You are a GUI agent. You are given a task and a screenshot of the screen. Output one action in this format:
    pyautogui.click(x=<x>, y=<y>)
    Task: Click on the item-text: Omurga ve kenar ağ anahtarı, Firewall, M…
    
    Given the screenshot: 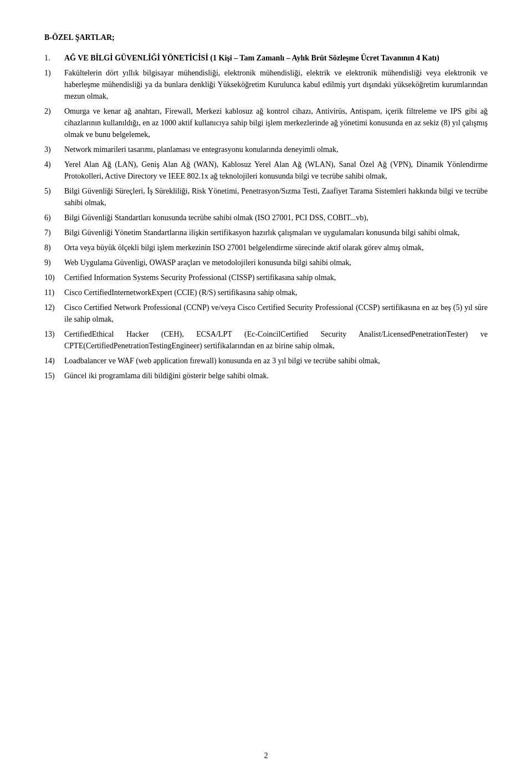 What is the action you would take?
    pyautogui.click(x=276, y=123)
    